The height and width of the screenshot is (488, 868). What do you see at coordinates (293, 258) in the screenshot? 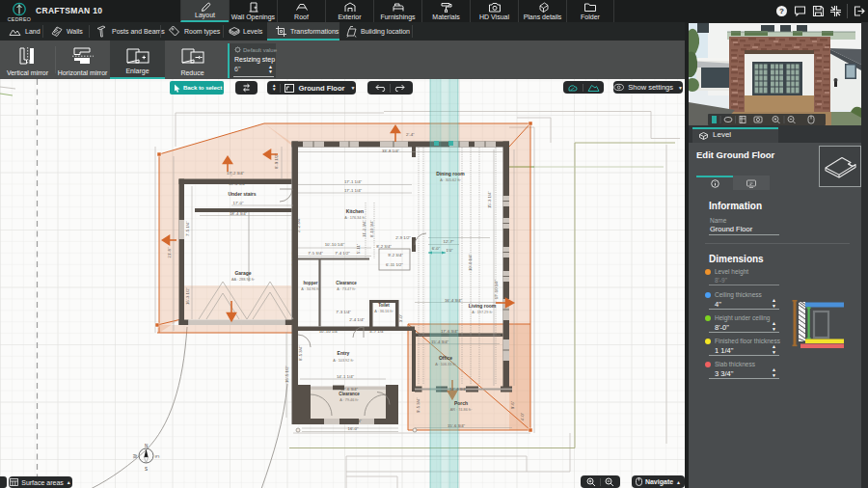
I see `svg-text: 9'-6 1/2"` at bounding box center [293, 258].